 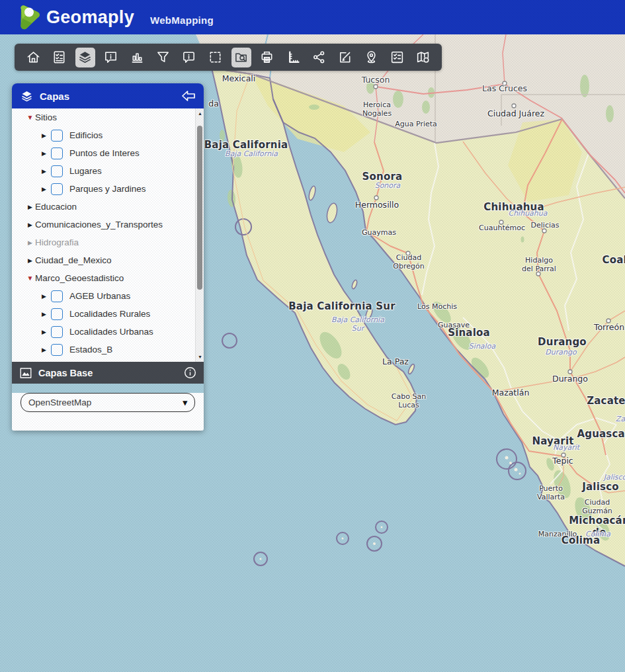 I want to click on toolbar, so click(x=228, y=57).